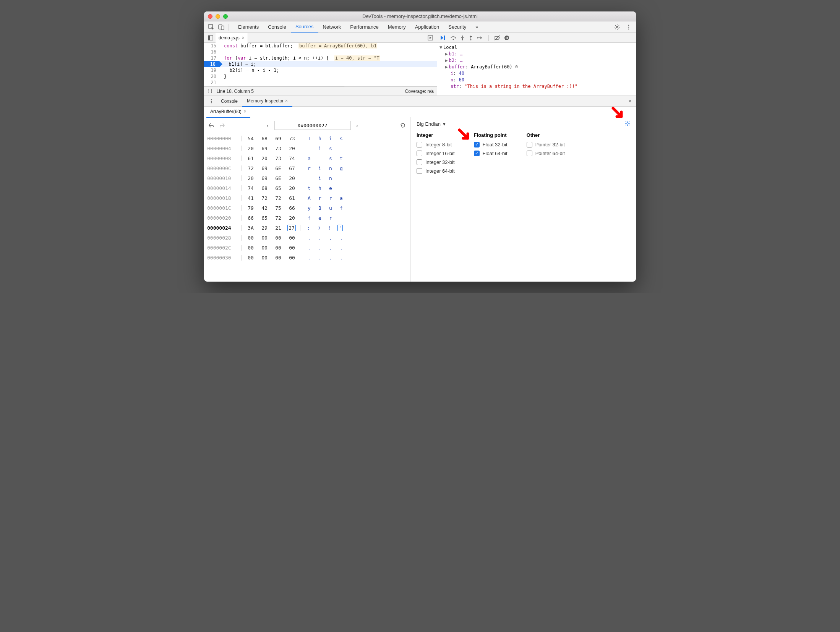 This screenshot has width=840, height=632. What do you see at coordinates (218, 16) in the screenshot?
I see `window-minimize-button` at bounding box center [218, 16].